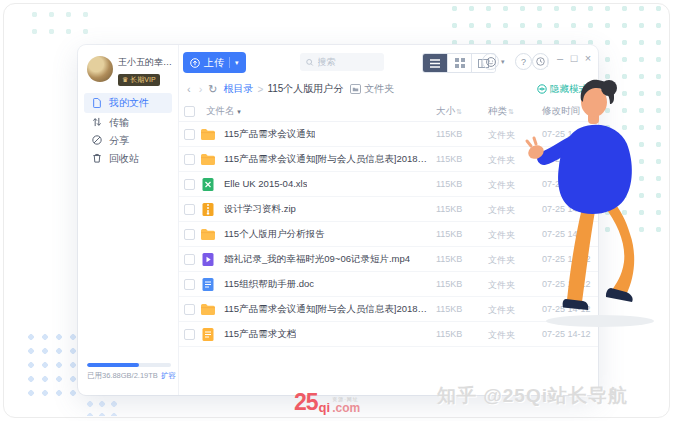 This screenshot has height=421, width=673. I want to click on share-icon, so click(97, 140).